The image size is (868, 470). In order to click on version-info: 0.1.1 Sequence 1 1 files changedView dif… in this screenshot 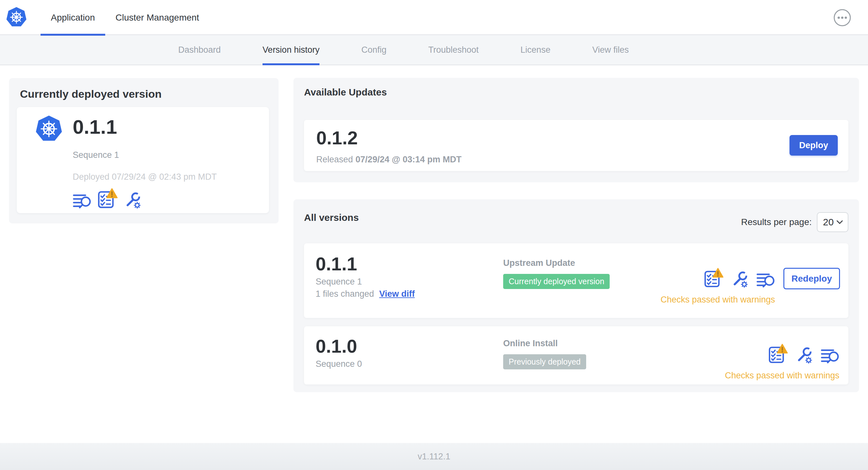, I will do `click(365, 277)`.